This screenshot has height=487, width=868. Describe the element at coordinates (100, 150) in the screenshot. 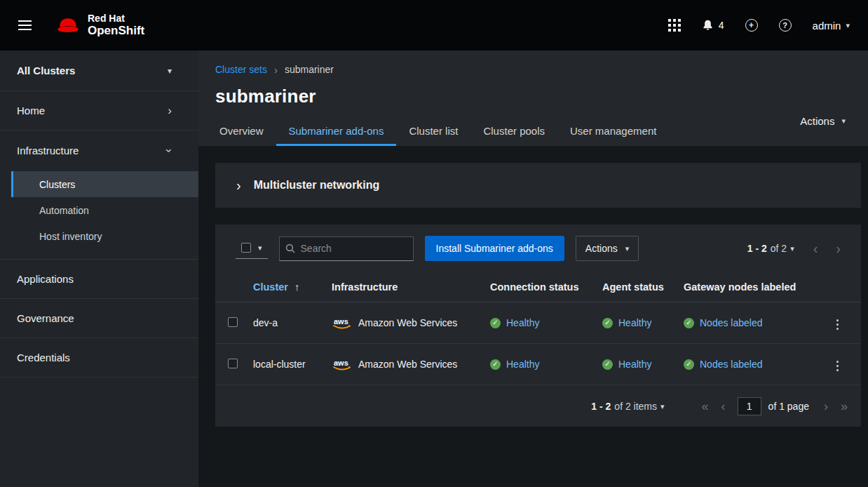

I see `sidebar-item-infrastructure: Infrastructure ›` at that location.